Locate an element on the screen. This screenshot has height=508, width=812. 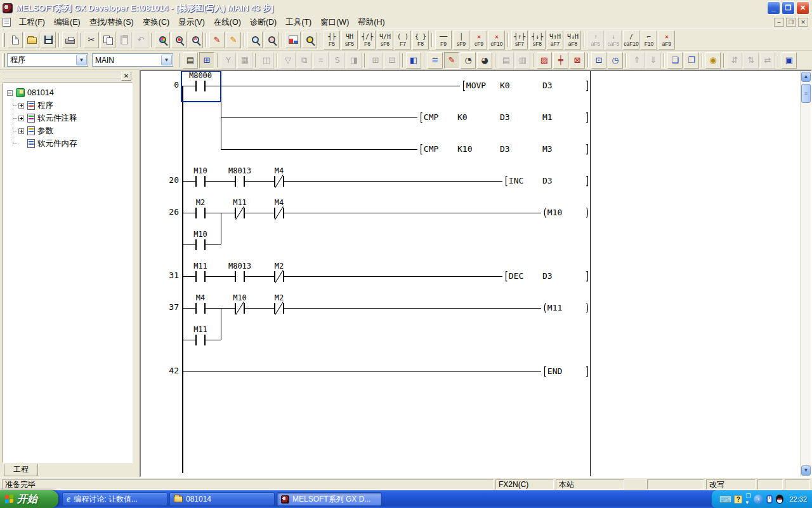
menu-item-7: 工具(T) is located at coordinates (298, 23).